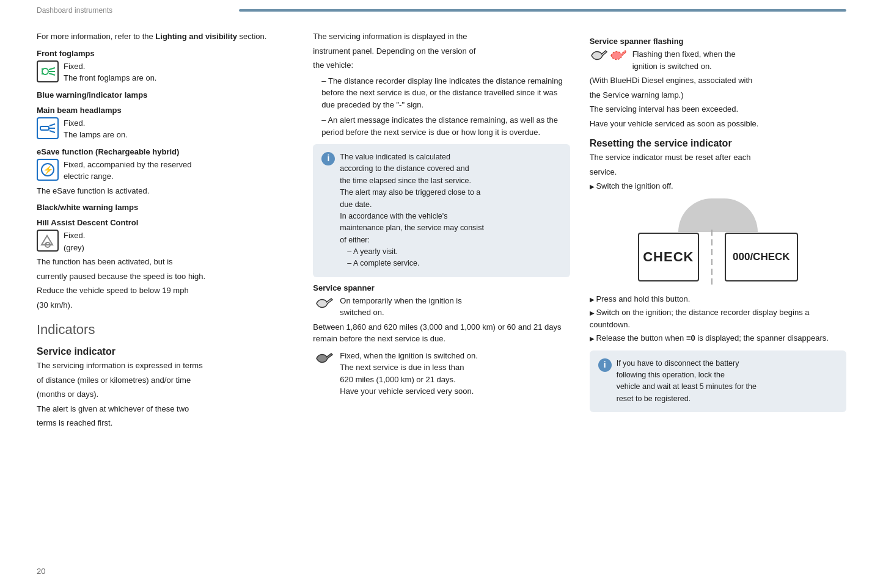 The height and width of the screenshot is (588, 883). What do you see at coordinates (128, 171) in the screenshot?
I see `esave-text: Fixed, accompanied by the reserved elect…` at bounding box center [128, 171].